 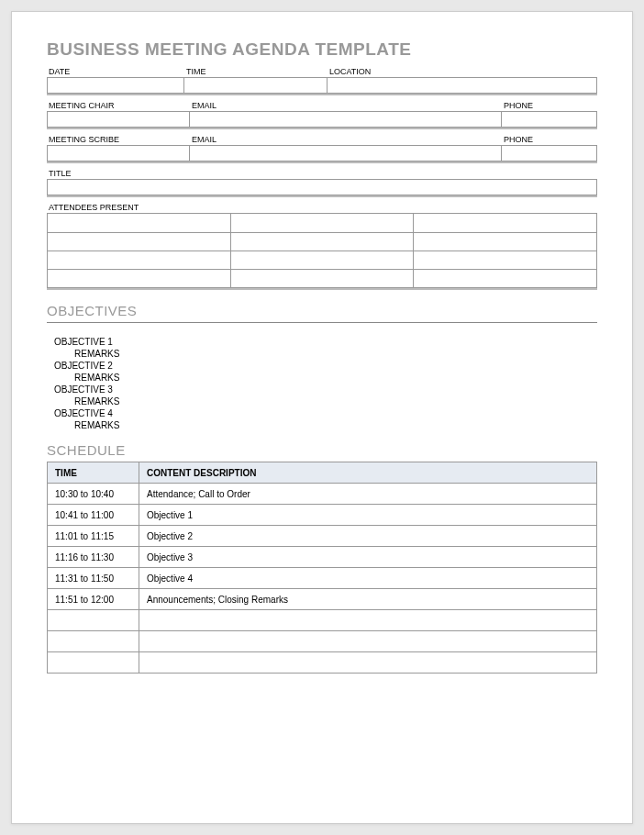 What do you see at coordinates (323, 473) in the screenshot?
I see `schedule-header-row: TIME CONTENT DESCRIPTION` at bounding box center [323, 473].